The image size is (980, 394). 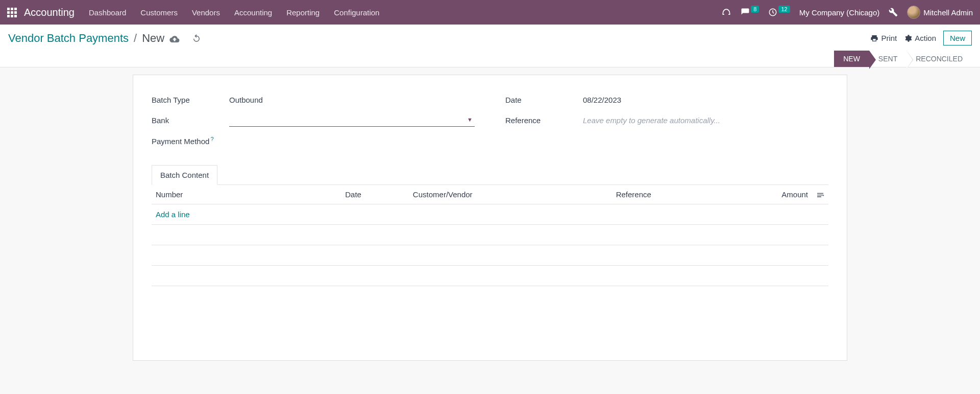 What do you see at coordinates (190, 100) in the screenshot?
I see `batch-type-label: Batch Type` at bounding box center [190, 100].